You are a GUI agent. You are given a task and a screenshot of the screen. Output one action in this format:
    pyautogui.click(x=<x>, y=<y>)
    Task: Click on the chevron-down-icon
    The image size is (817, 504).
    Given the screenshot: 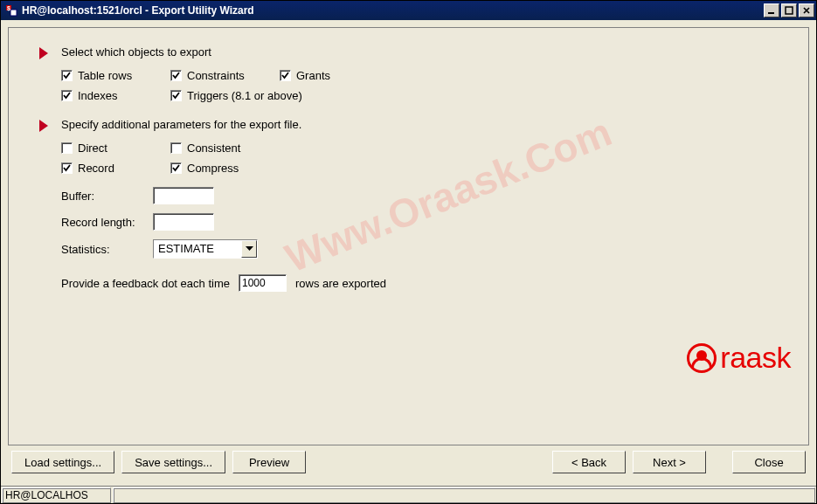 What is the action you would take?
    pyautogui.click(x=249, y=249)
    